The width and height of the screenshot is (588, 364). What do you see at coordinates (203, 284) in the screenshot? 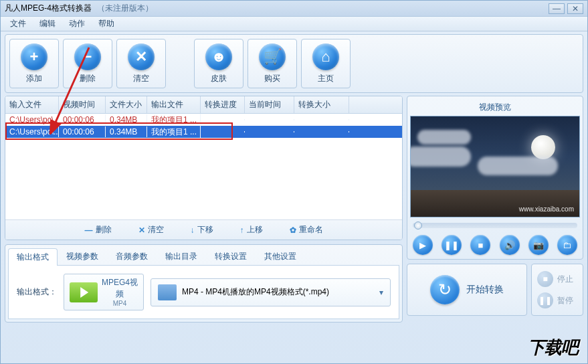
I see `settings-panel: 输出格式 视频参数 音频参数 输出目录 转换设置 其他设置 输出格式： MPEG…` at bounding box center [203, 284].